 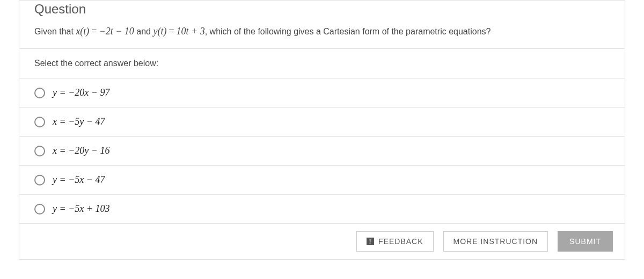 I want to click on option-1: y = −20x − 97, so click(x=322, y=92).